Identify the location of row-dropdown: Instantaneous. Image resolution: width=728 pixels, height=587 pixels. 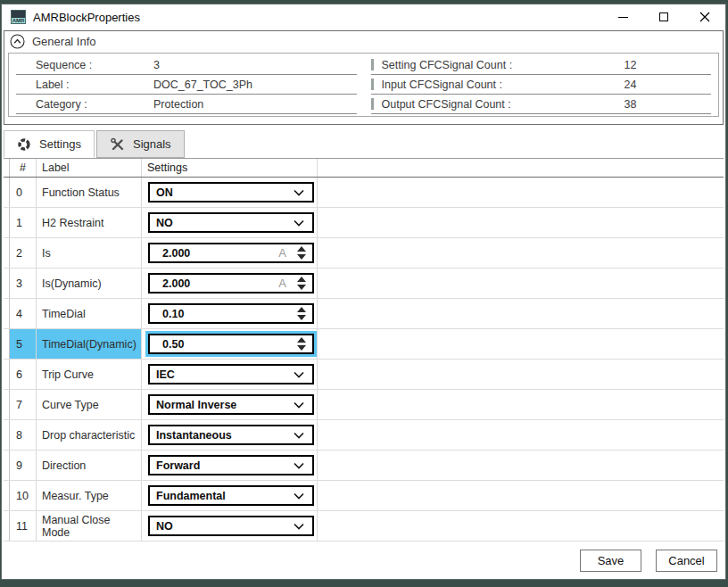
(231, 435).